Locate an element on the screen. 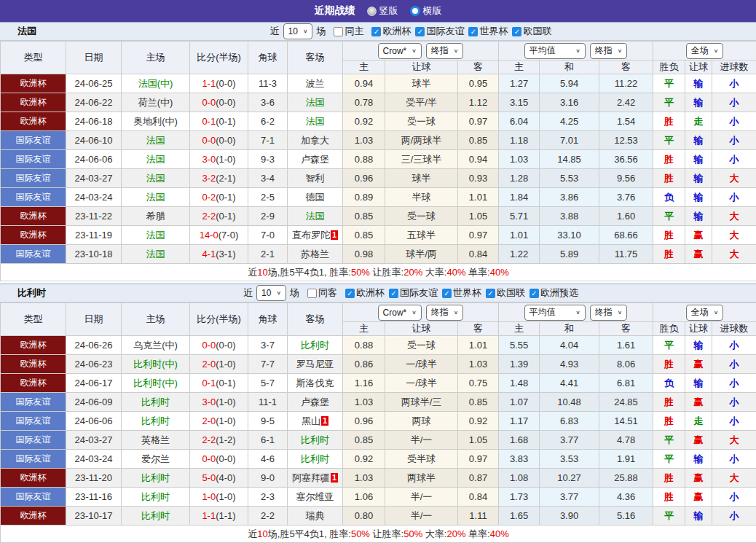  crow-home-odds: 0.92 is located at coordinates (364, 122).